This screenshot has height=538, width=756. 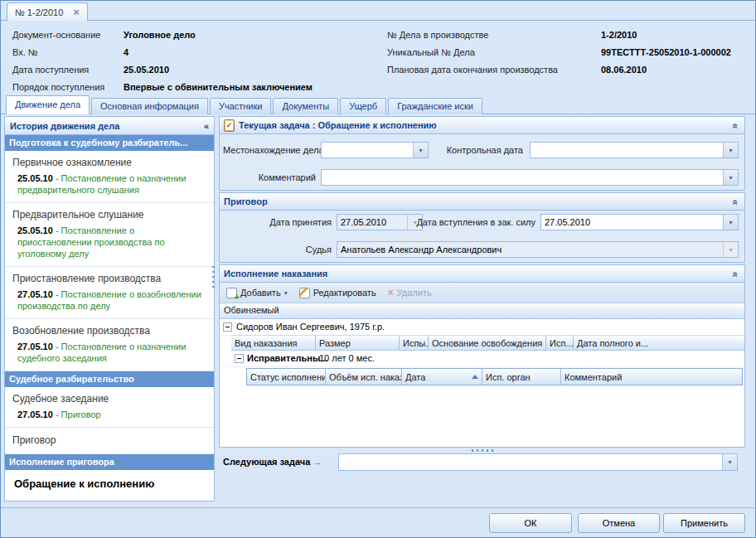 What do you see at coordinates (338, 293) in the screenshot?
I see `edit-button: Редактировать` at bounding box center [338, 293].